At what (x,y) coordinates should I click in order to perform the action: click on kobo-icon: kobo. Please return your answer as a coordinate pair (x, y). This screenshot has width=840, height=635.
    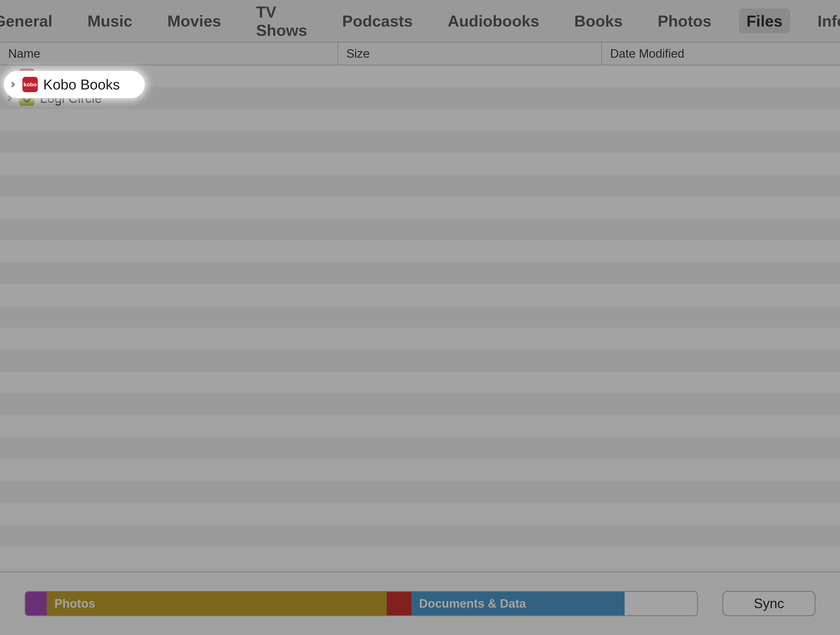
    Looking at the image, I should click on (30, 84).